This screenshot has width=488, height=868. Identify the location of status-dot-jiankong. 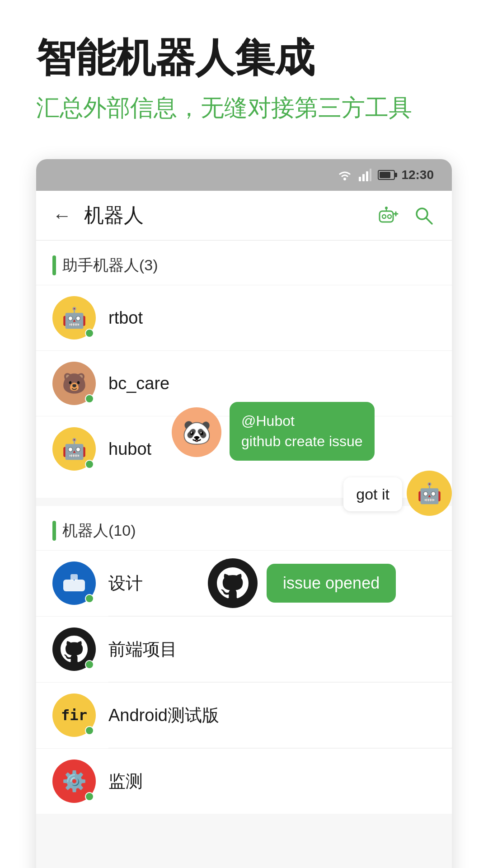
(89, 797).